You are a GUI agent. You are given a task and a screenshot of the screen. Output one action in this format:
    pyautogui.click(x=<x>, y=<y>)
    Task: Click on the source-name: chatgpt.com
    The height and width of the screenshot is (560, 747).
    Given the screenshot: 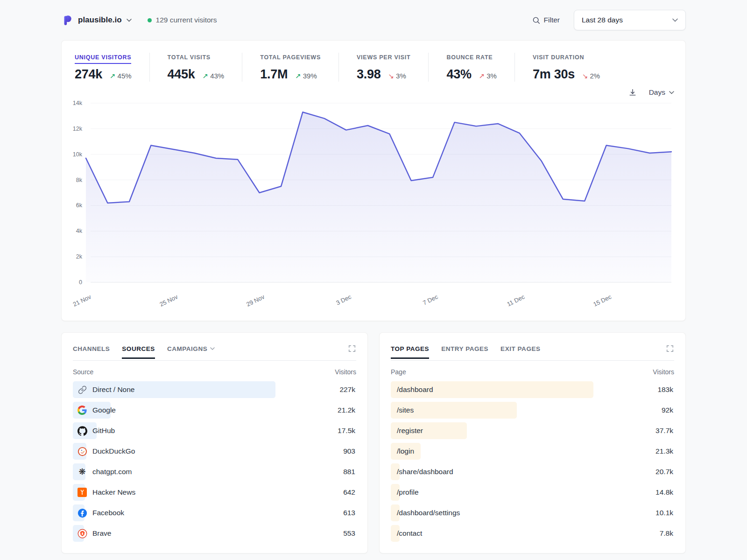 What is the action you would take?
    pyautogui.click(x=112, y=472)
    